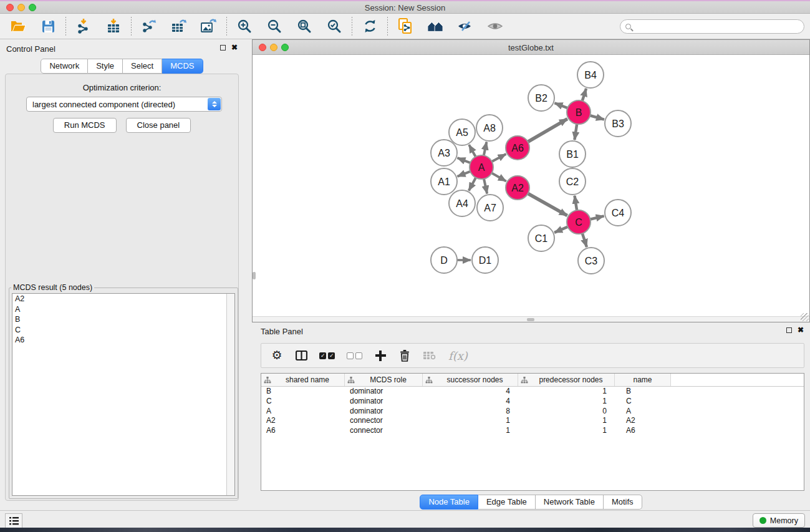 The width and height of the screenshot is (810, 532). What do you see at coordinates (541, 238) in the screenshot?
I see `graph-node-C1: C1` at bounding box center [541, 238].